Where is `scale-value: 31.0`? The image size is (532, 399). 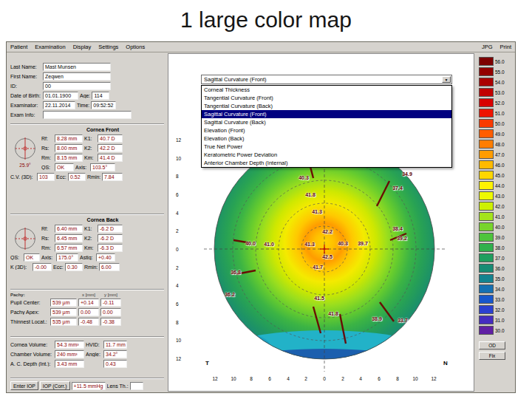
scale-value: 31.0 is located at coordinates (499, 321).